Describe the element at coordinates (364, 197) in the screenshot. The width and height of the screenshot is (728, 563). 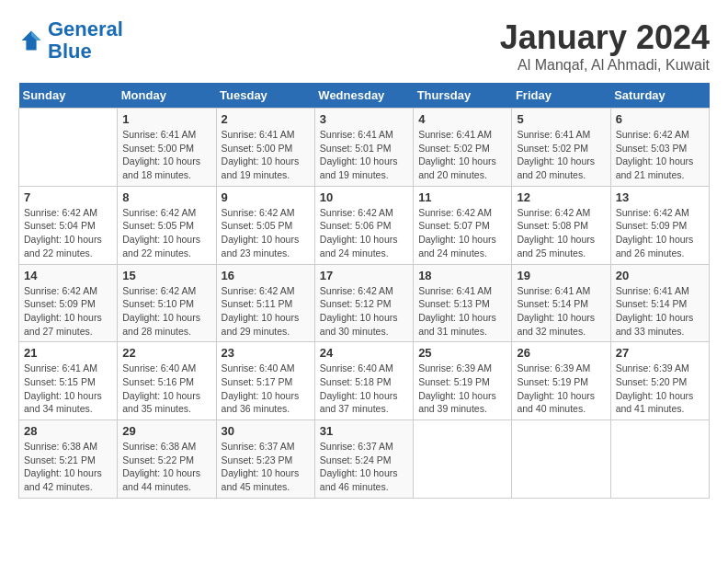
I see `day-number: 10` at that location.